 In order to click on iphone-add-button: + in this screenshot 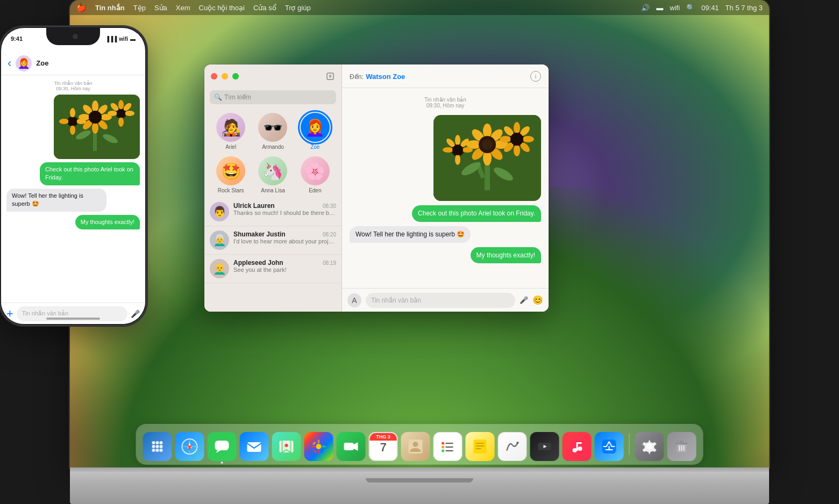, I will do `click(10, 314)`.